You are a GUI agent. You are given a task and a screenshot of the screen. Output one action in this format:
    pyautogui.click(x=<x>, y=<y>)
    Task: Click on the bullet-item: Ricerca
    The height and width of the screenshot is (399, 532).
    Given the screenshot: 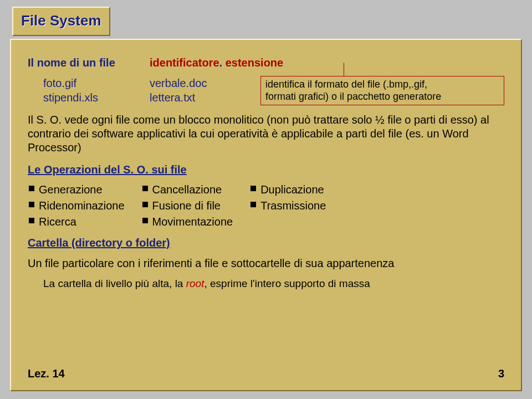 What is the action you would take?
    pyautogui.click(x=76, y=222)
    